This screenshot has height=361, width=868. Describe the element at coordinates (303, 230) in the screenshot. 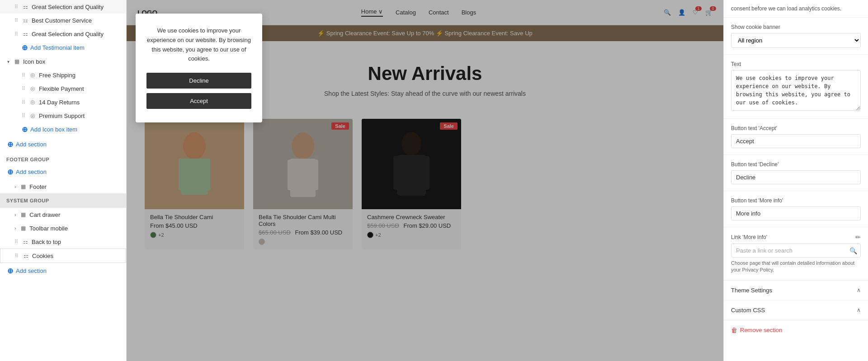

I see `product-info-2: Bella Tie Shoulder Cami Multi Colors $65…` at that location.